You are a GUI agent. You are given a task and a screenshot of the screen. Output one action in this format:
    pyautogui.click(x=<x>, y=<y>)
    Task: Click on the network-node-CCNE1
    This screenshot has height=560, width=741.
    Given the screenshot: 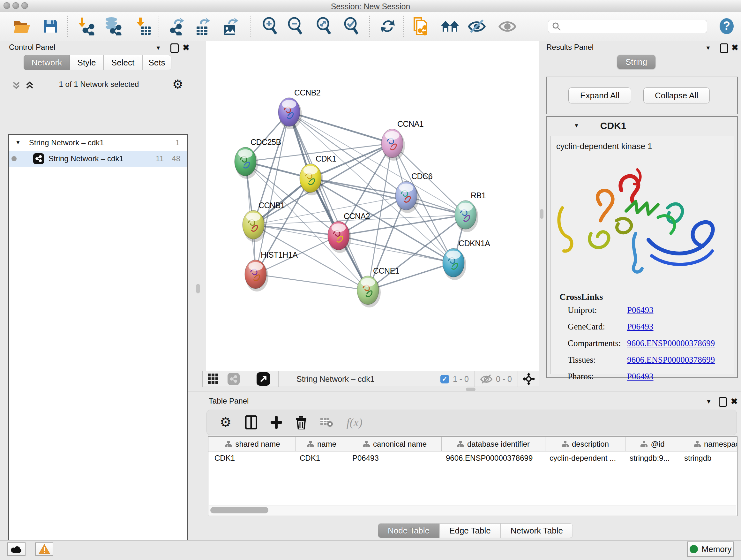 What is the action you would take?
    pyautogui.click(x=369, y=292)
    